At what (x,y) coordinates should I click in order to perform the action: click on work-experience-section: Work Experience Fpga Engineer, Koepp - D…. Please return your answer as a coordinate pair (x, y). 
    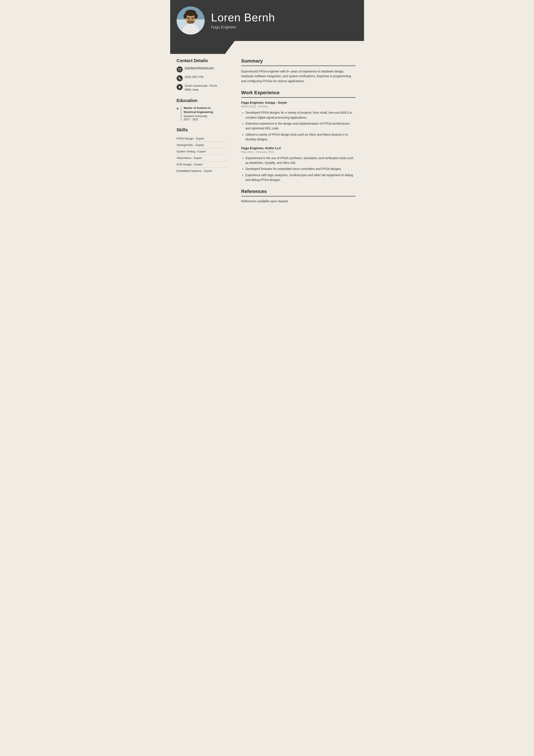
    Looking at the image, I should click on (298, 136).